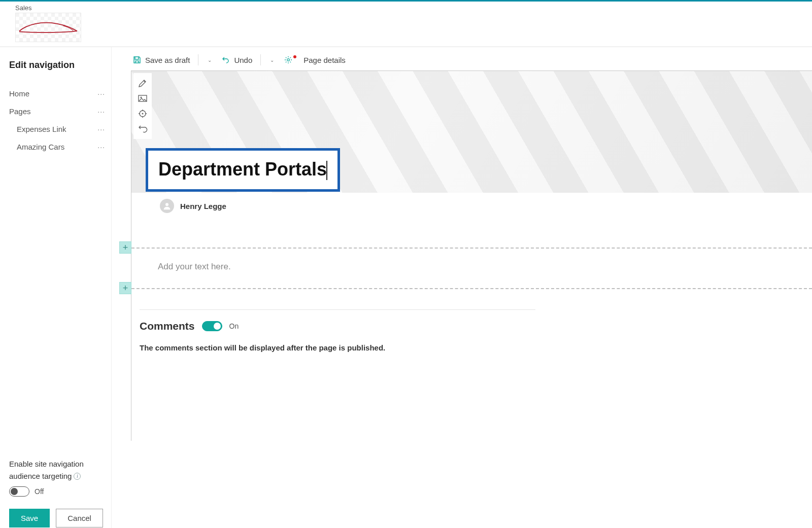 This screenshot has height=528, width=812. Describe the element at coordinates (137, 60) in the screenshot. I see `save-icon` at that location.